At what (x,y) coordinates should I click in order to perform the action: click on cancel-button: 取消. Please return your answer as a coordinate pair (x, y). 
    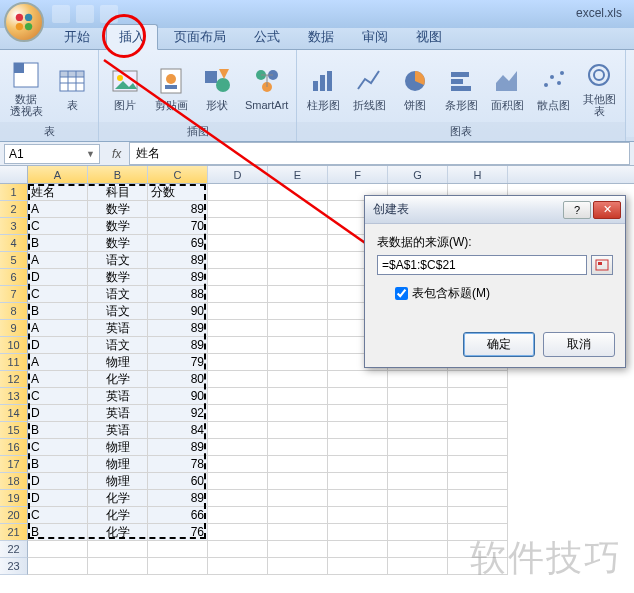
    Looking at the image, I should click on (579, 344).